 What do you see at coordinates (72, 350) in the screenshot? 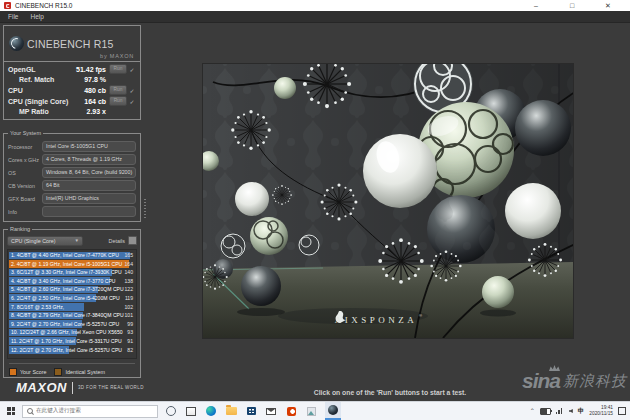
I see `ranking-row: 12. 2C/2T @ 2.70 GHz, Intel Core i5-5257…` at bounding box center [72, 350].